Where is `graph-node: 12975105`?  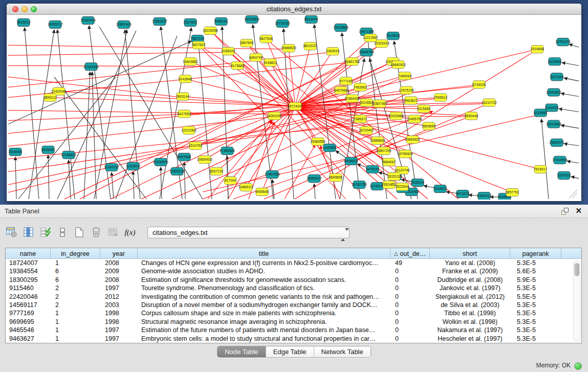 graph-node: 12975105 is located at coordinates (406, 90).